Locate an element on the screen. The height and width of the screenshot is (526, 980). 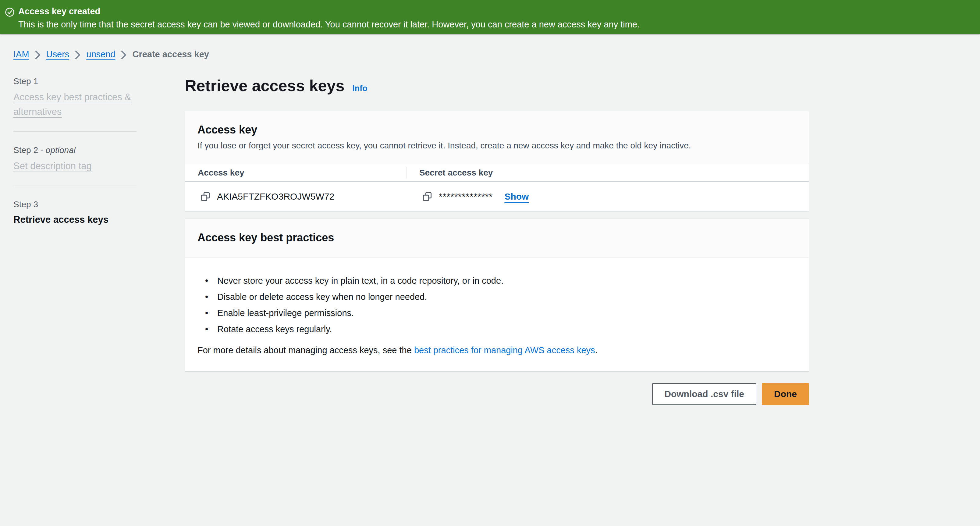
best-practices-list: •Never store your access key in plain te… is located at coordinates (497, 305).